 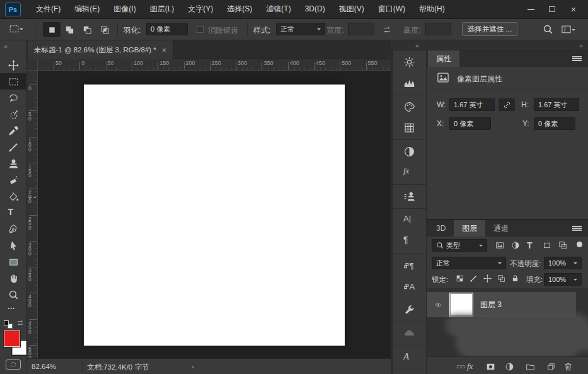 I want to click on swap-dimensions-icon, so click(x=387, y=30).